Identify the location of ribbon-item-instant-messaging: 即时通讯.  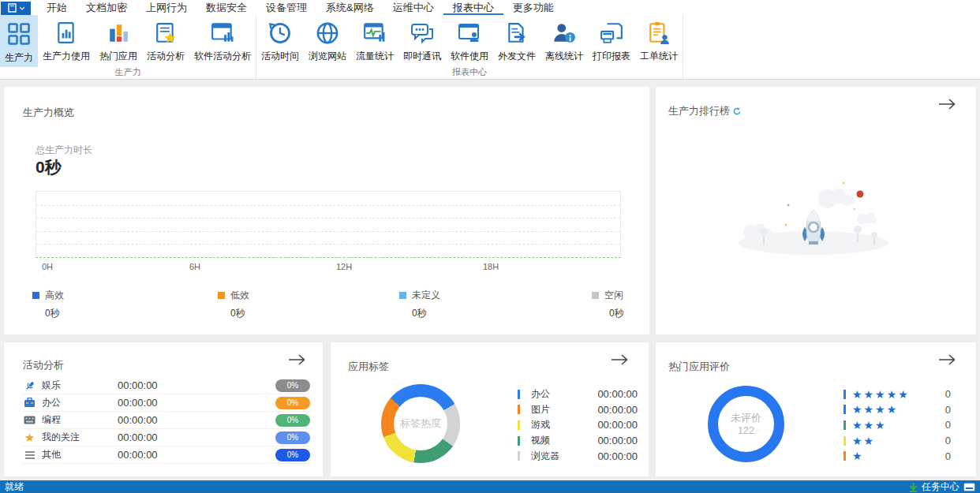
(422, 41).